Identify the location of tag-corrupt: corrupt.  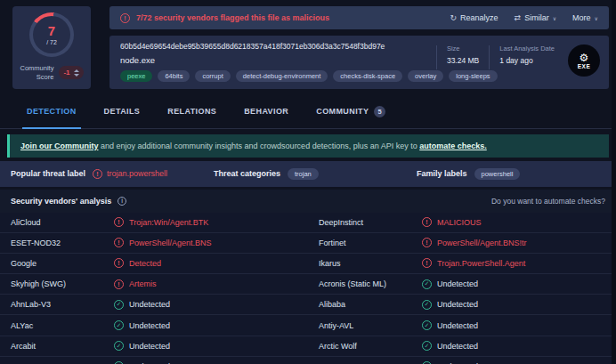
(212, 77).